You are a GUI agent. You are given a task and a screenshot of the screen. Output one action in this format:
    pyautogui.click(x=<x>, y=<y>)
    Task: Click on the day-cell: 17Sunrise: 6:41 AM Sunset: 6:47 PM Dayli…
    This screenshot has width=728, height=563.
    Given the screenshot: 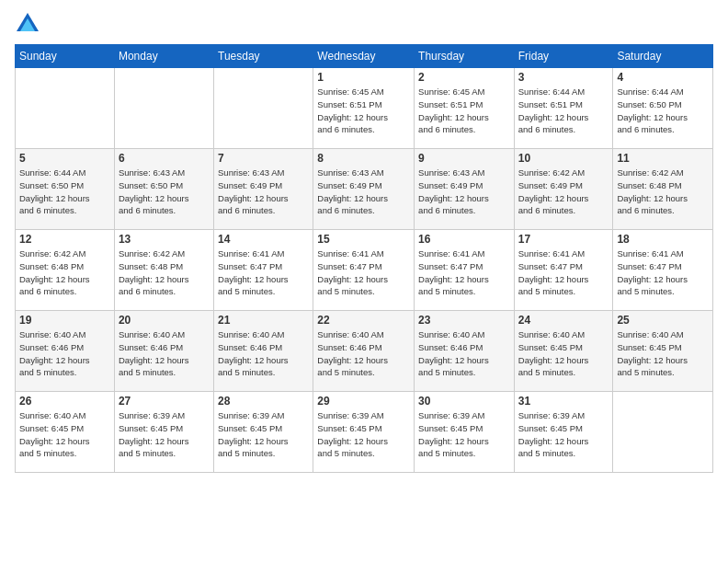 What is the action you would take?
    pyautogui.click(x=563, y=270)
    